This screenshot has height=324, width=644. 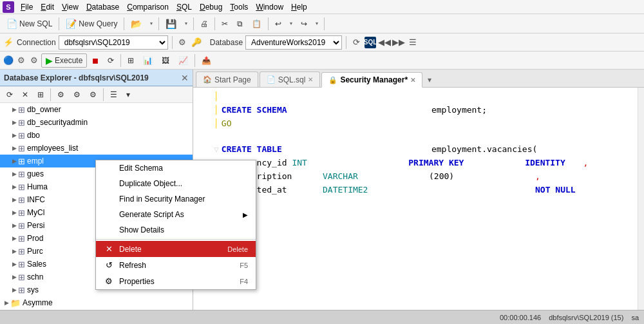 I want to click on db-filter-btn1: ⚙, so click(x=61, y=95).